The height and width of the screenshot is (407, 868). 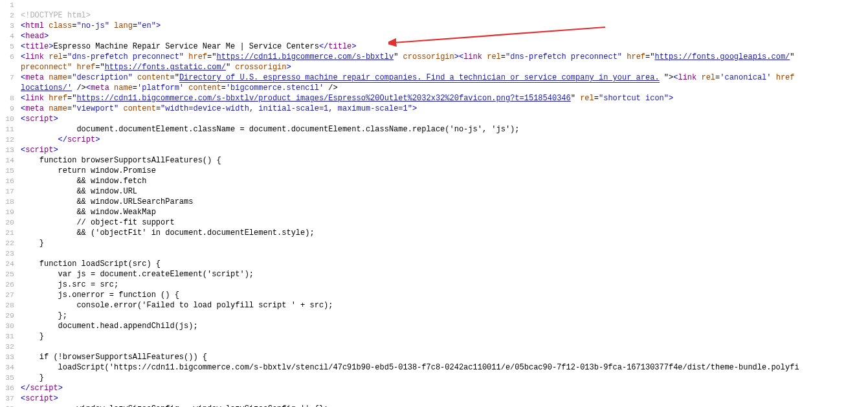 What do you see at coordinates (444, 171) in the screenshot?
I see `code-line: return window.Promise` at bounding box center [444, 171].